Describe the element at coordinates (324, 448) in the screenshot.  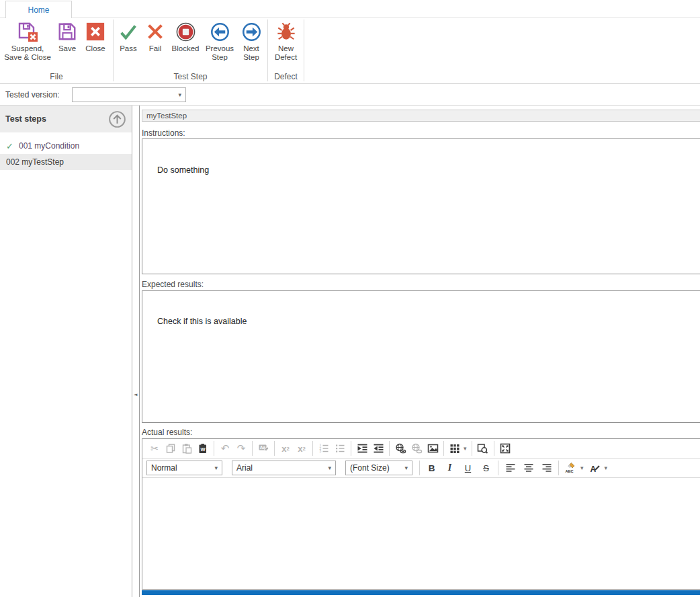
I see `numbered-list-button: 123` at that location.